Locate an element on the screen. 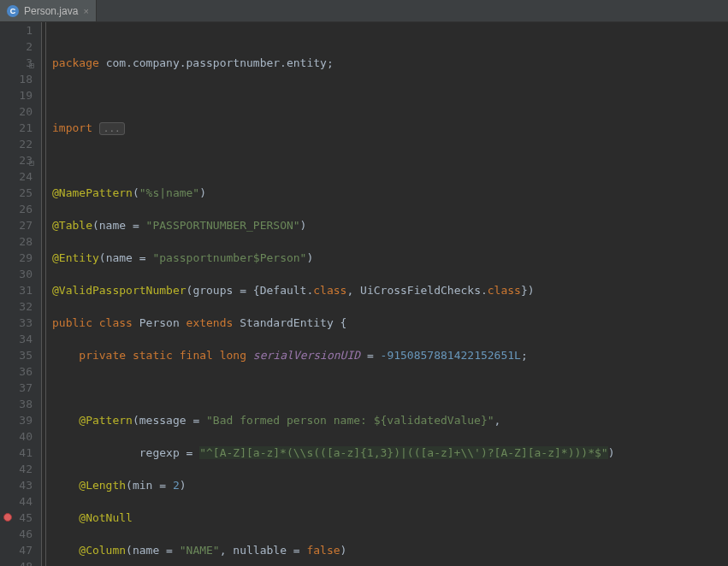 The width and height of the screenshot is (728, 566). class-icon: C is located at coordinates (13, 11).